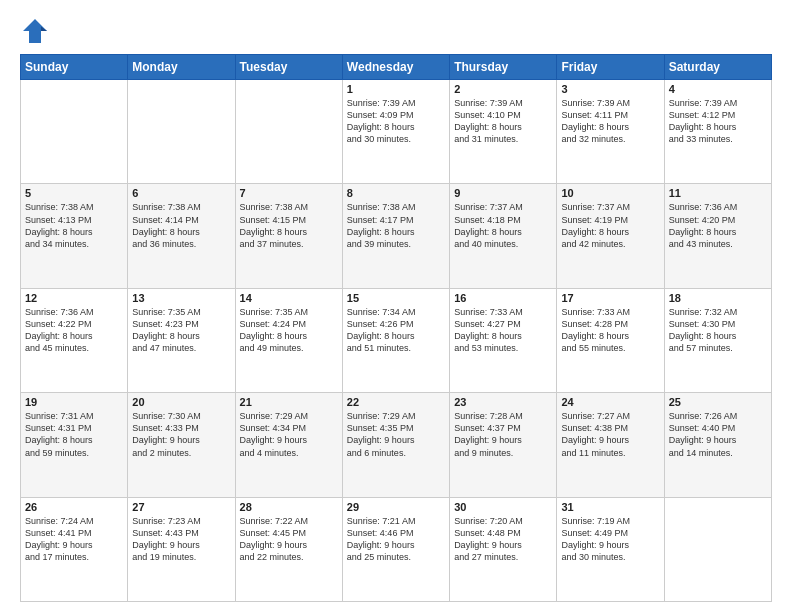  Describe the element at coordinates (504, 68) in the screenshot. I see `weekday-header-thursday: Thursday` at that location.